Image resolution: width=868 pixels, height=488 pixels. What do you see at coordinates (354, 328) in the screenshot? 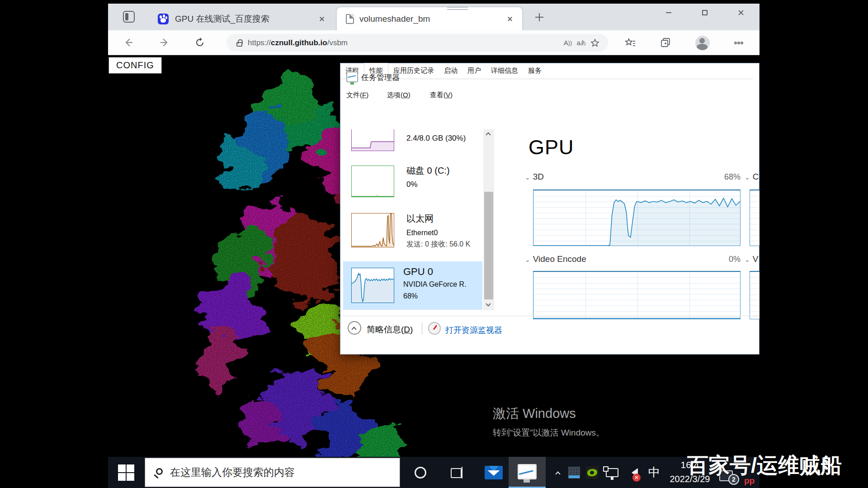
I see `collapse-details-button` at bounding box center [354, 328].